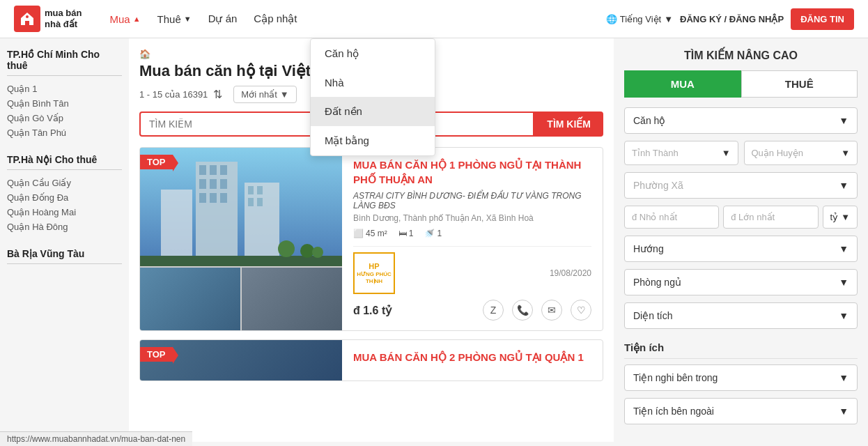  What do you see at coordinates (493, 310) in the screenshot?
I see `zalo-icon: Z` at bounding box center [493, 310].